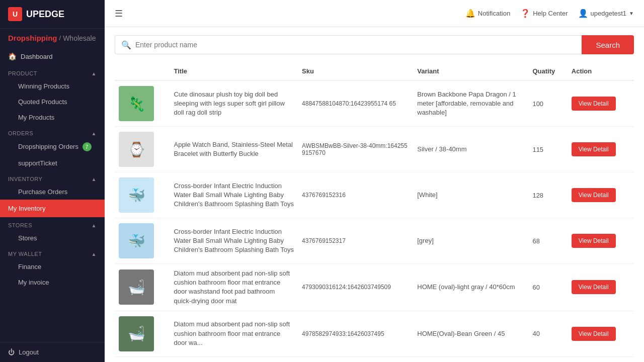  Describe the element at coordinates (142, 104) in the screenshot. I see `cell-product: 🦎` at that location.